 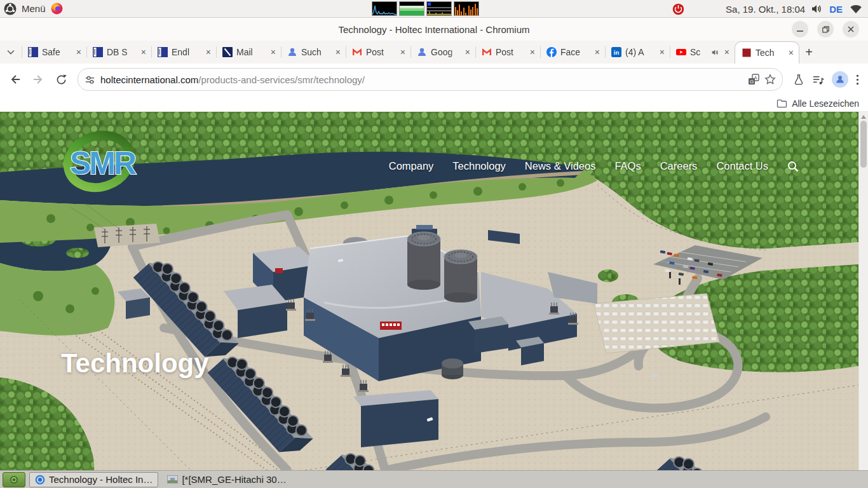 I want to click on account-icon, so click(x=422, y=52).